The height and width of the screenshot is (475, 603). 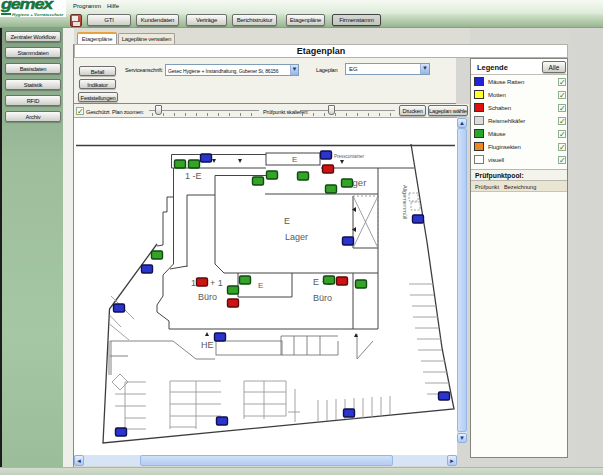 What do you see at coordinates (216, 283) in the screenshot?
I see `svg-text: + 1` at bounding box center [216, 283].